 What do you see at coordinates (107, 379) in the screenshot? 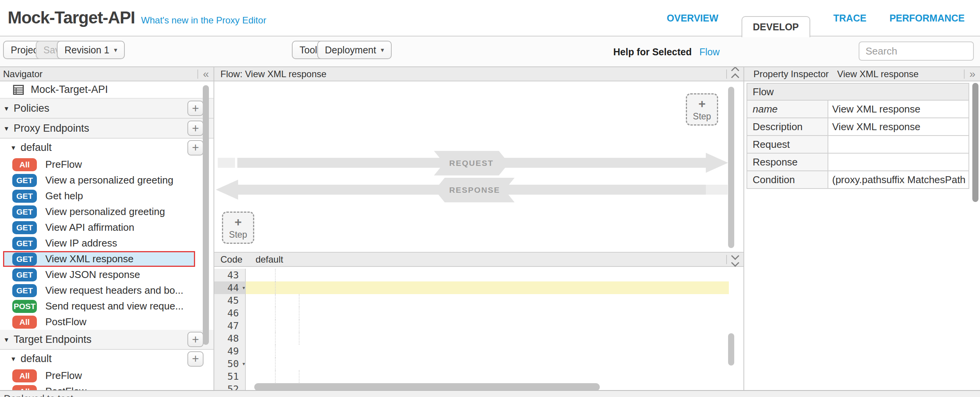
I see `target-flow-list: All PreFlow All PostFlow` at bounding box center [107, 379].